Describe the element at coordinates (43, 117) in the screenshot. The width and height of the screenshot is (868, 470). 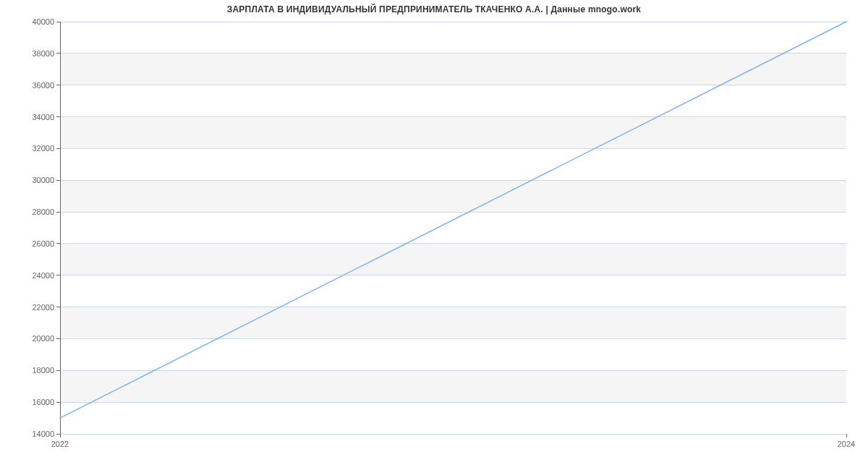
I see `y-tick-label: 34000` at that location.